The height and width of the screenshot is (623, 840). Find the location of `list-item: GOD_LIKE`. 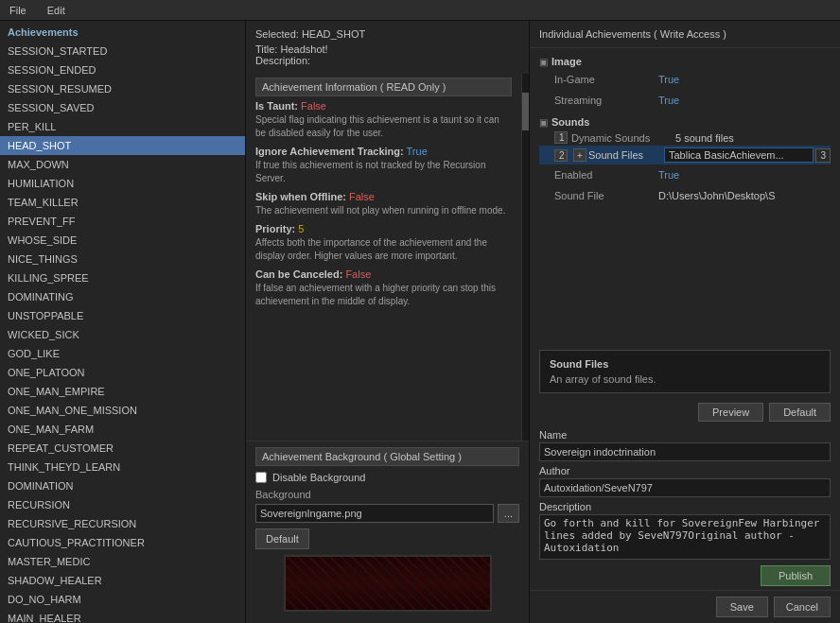

list-item: GOD_LIKE is located at coordinates (123, 354).